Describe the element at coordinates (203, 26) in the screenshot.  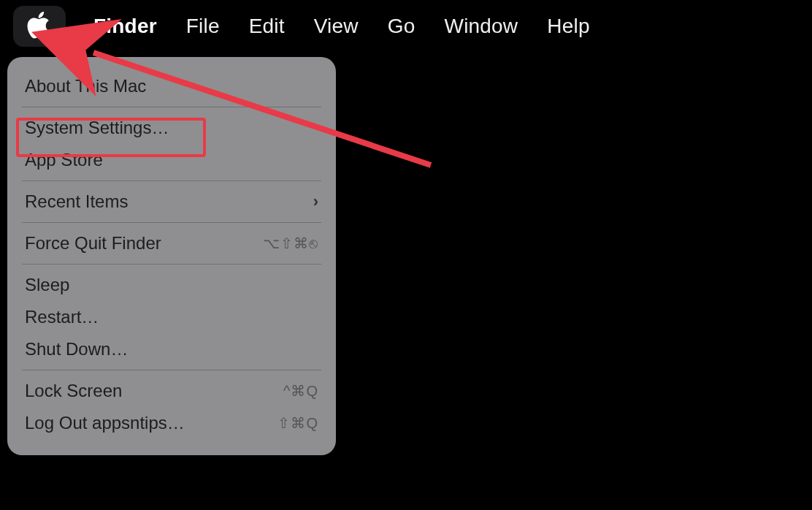
I see `menubar-item-file: File` at that location.